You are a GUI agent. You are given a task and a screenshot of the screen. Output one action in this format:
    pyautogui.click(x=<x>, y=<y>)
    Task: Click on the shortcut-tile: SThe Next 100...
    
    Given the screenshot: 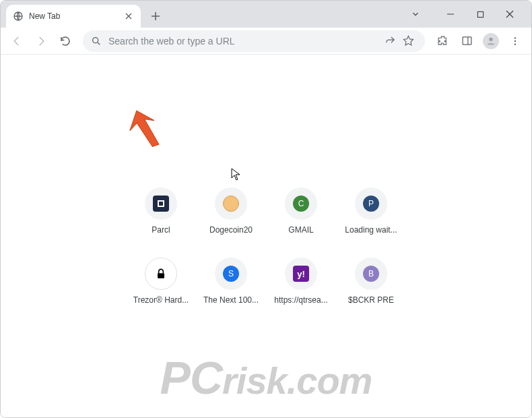 What is the action you would take?
    pyautogui.click(x=231, y=281)
    